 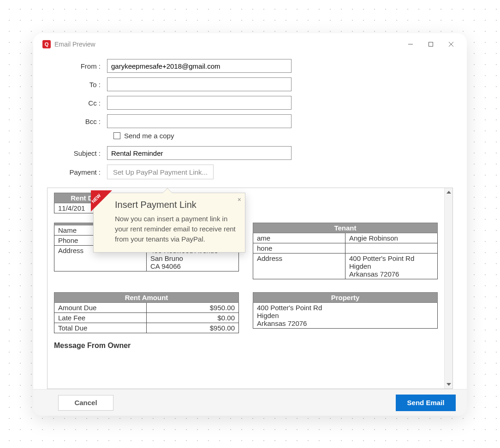 I want to click on bcc-label: Bcc :, so click(x=77, y=122).